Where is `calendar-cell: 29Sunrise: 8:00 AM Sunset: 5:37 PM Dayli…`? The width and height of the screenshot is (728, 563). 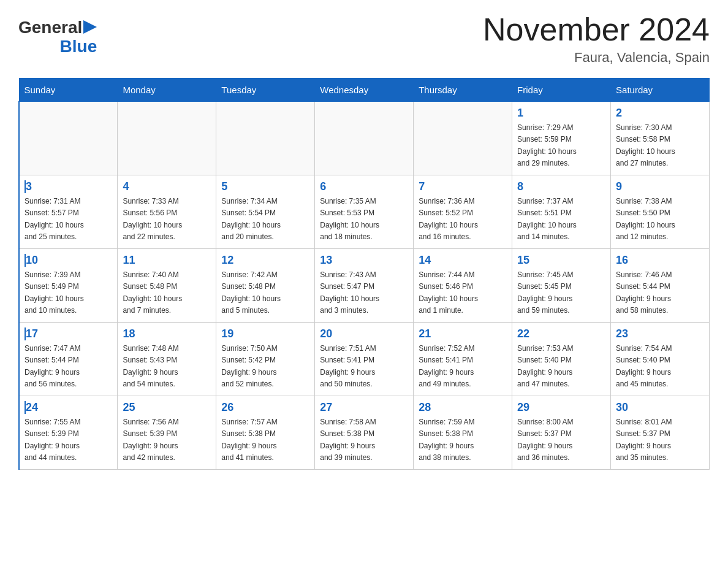
calendar-cell: 29Sunrise: 8:00 AM Sunset: 5:37 PM Dayli… is located at coordinates (561, 433).